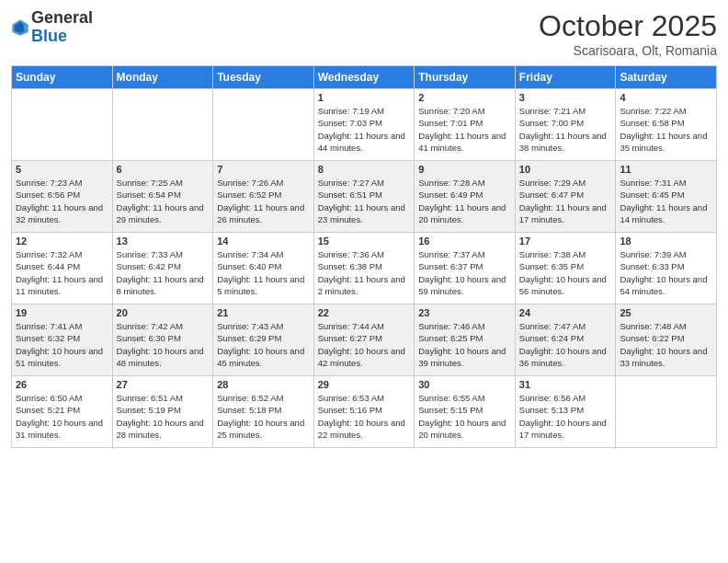 The image size is (728, 563). I want to click on calendar-cell: 23Sunrise: 7:46 AMSunset: 6:25 PMDayligh…, so click(465, 340).